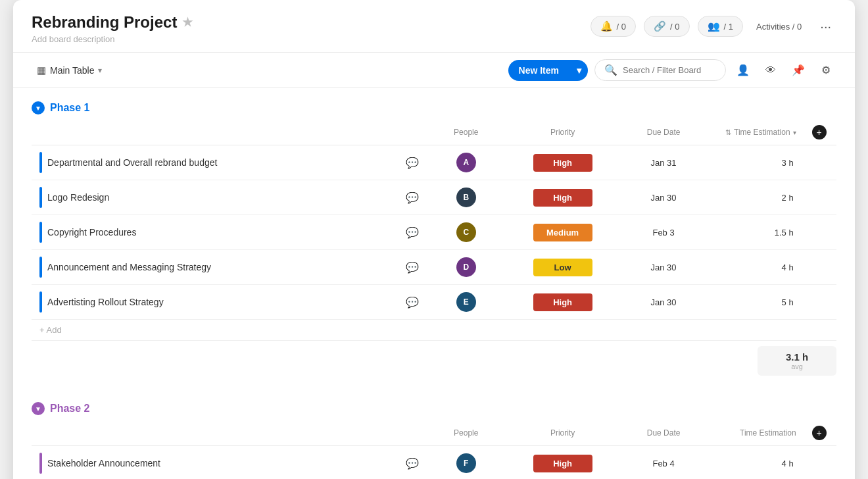 The width and height of the screenshot is (868, 479). What do you see at coordinates (672, 70) in the screenshot?
I see `toolbar-right: New Item ▾ 🔍 👤 👁 📌 ⚙` at bounding box center [672, 70].